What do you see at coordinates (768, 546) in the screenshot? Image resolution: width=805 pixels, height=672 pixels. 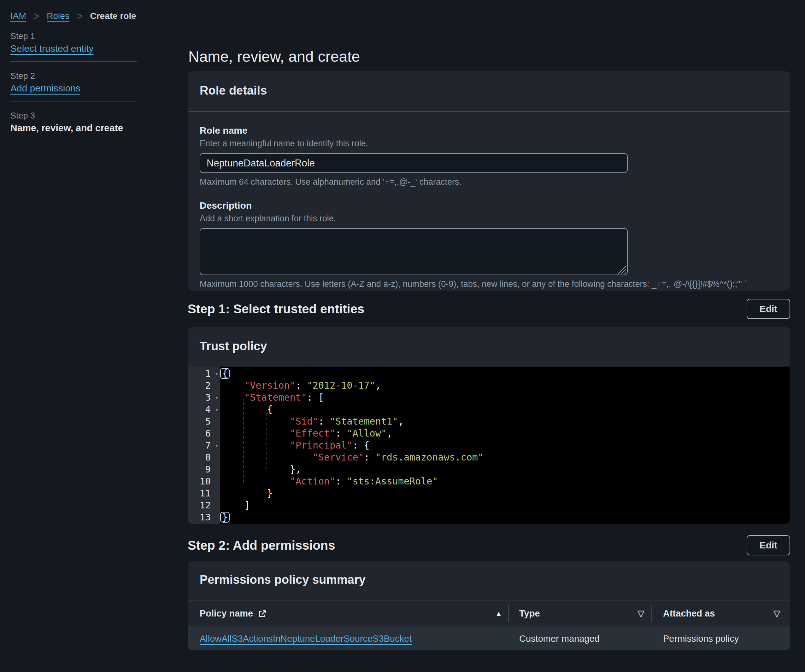 I see `edit-permissions-button: Edit` at bounding box center [768, 546].